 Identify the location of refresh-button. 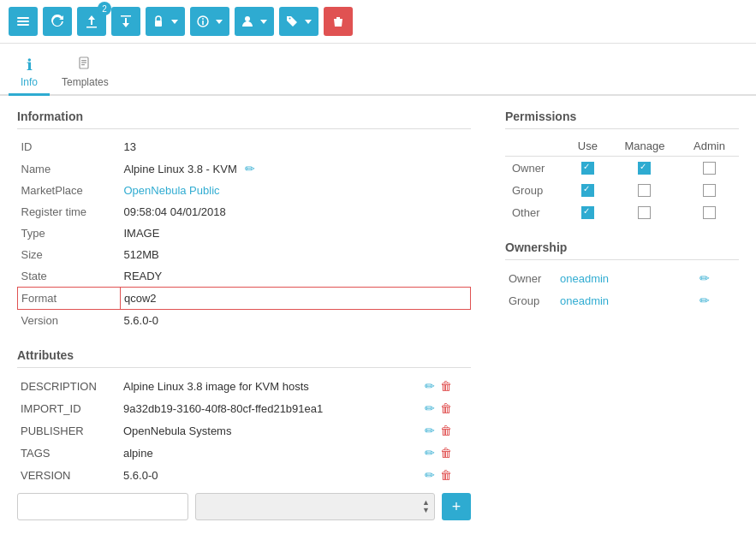
(57, 21).